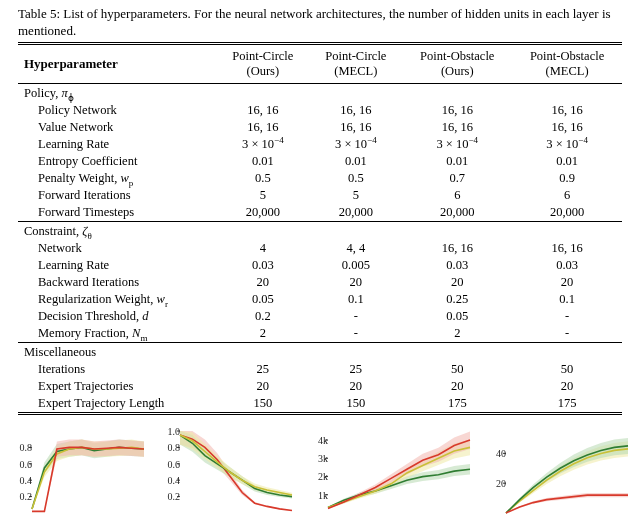  What do you see at coordinates (168, 430) in the screenshot?
I see `y-tick-label: 1.0` at bounding box center [168, 430].